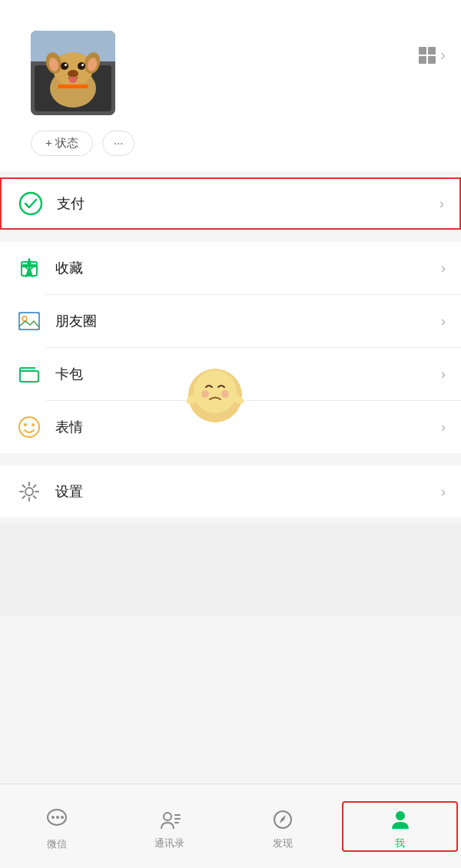  What do you see at coordinates (73, 73) in the screenshot?
I see `avatar` at bounding box center [73, 73].